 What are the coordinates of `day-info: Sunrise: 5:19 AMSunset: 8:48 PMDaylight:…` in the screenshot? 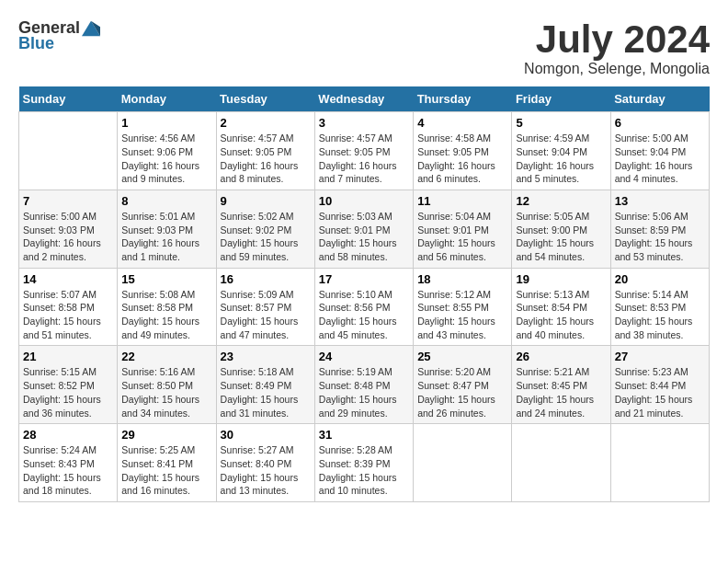 It's located at (364, 392).